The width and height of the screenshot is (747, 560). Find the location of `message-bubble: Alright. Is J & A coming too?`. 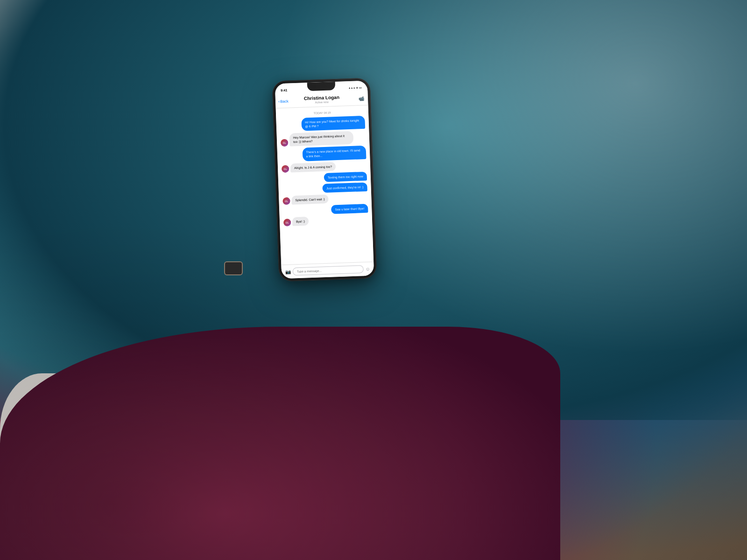

message-bubble: Alright. Is J & A coming too? is located at coordinates (313, 167).